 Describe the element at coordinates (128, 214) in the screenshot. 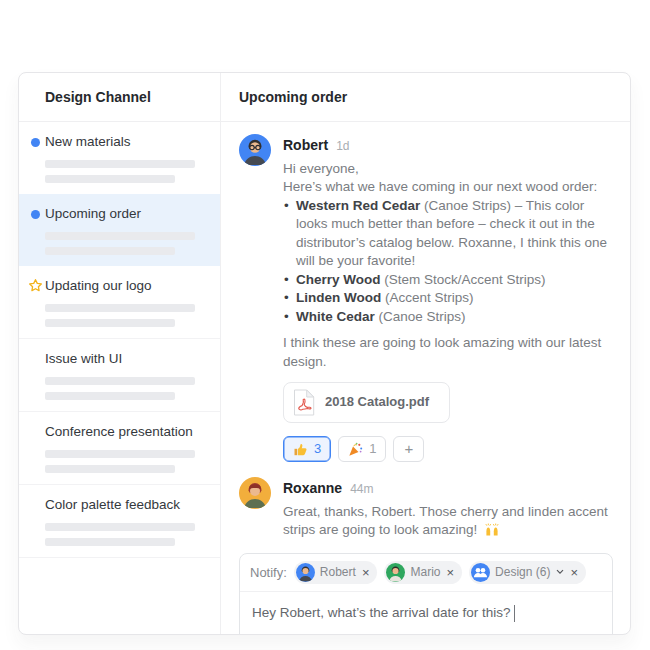

I see `sidebar-item-label: Upcoming order` at that location.